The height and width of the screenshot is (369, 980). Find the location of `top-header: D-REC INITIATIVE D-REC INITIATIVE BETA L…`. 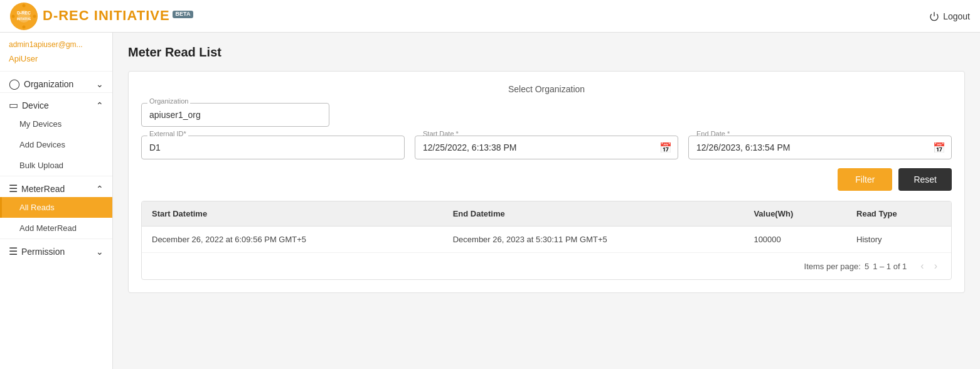

top-header: D-REC INITIATIVE D-REC INITIATIVE BETA L… is located at coordinates (490, 16).